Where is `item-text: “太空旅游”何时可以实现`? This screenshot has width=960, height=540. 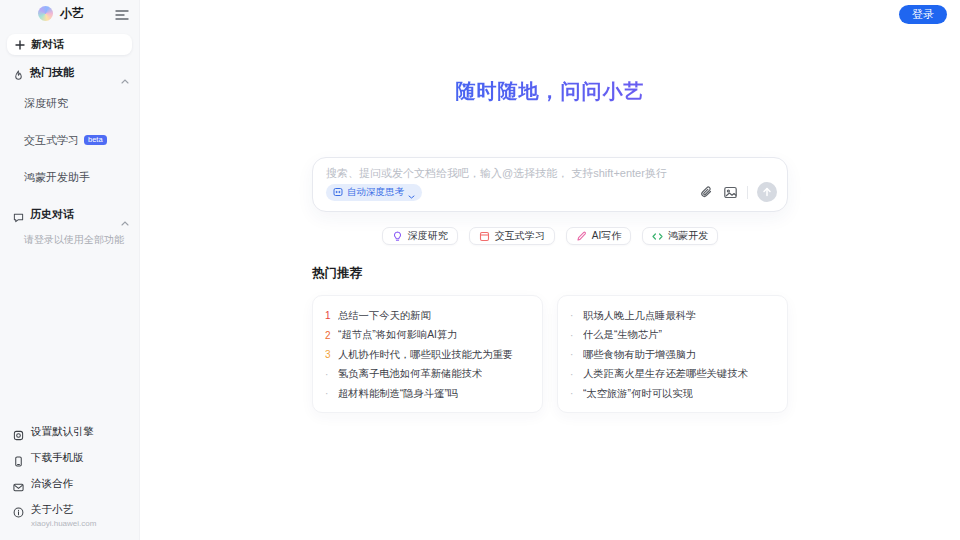 item-text: “太空旅游”何时可以实现 is located at coordinates (638, 394).